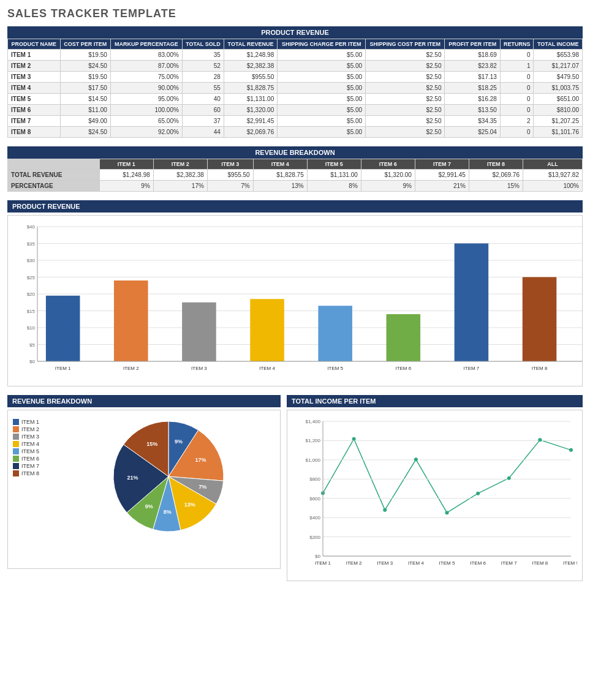  What do you see at coordinates (295, 99) in the screenshot?
I see `table-row: ITEM 5$14.5095.00%40$1,131.00$5.00$2.50$…` at bounding box center [295, 99].